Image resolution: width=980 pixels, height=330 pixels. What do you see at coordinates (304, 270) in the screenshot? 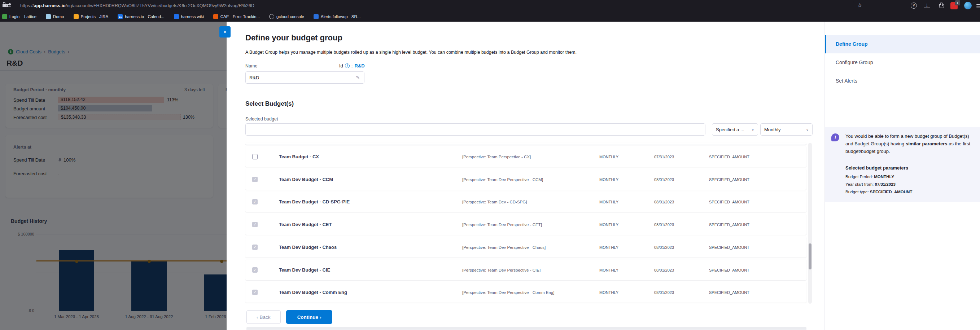
I see `budget-name: Team Dev Budget - CIE` at bounding box center [304, 270].